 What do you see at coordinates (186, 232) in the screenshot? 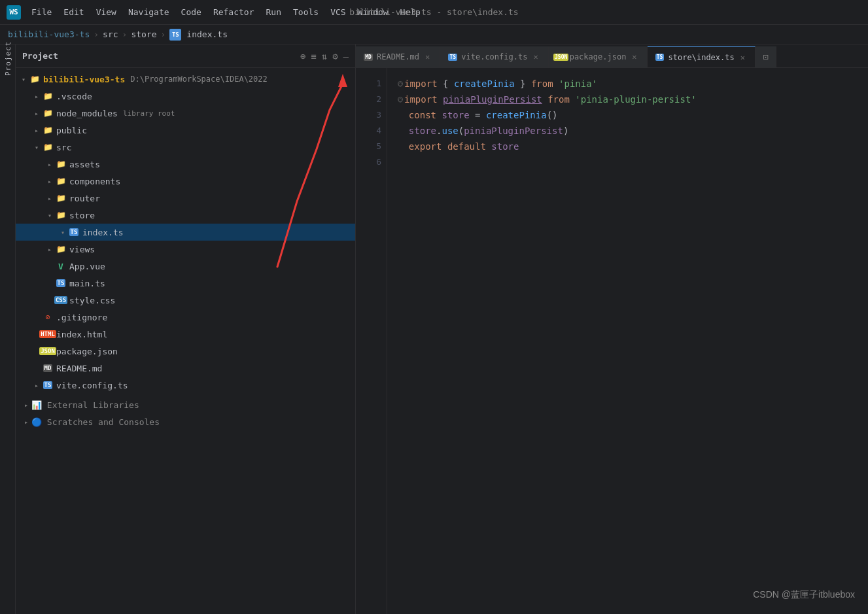
I see `tree-index-ts: TS index.ts` at bounding box center [186, 232].